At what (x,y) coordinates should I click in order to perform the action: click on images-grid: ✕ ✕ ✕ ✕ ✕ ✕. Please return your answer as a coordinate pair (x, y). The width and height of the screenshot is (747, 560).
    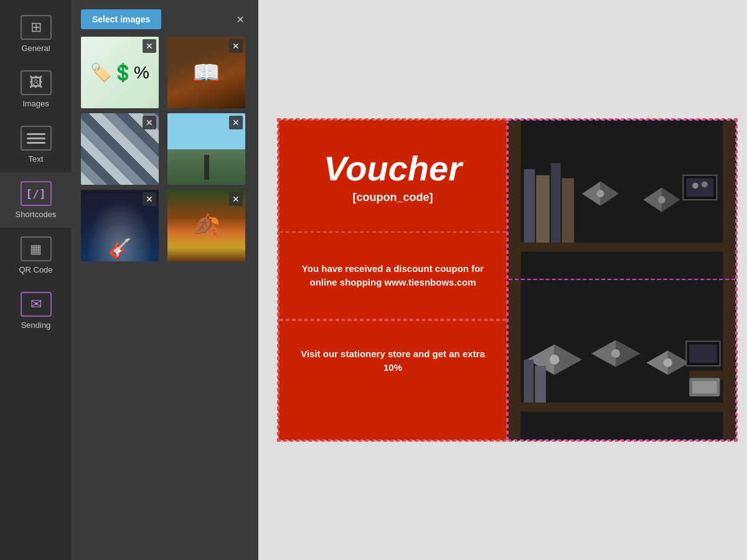
    Looking at the image, I should click on (165, 149).